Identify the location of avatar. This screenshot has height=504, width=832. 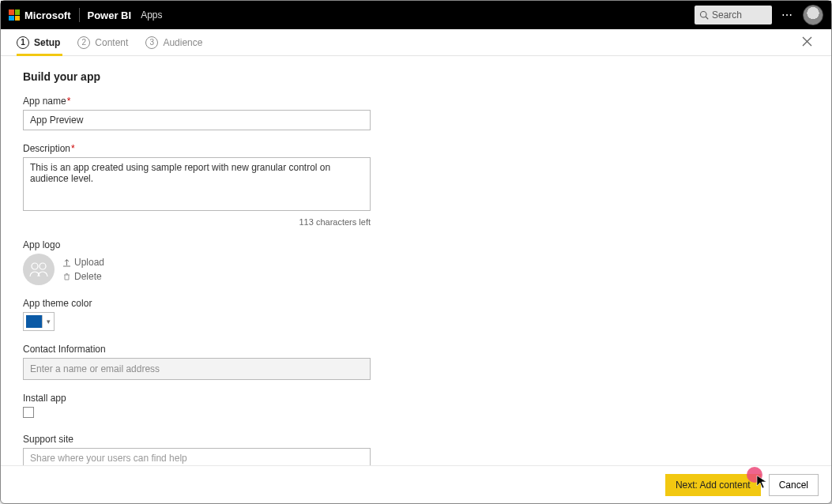
(813, 15).